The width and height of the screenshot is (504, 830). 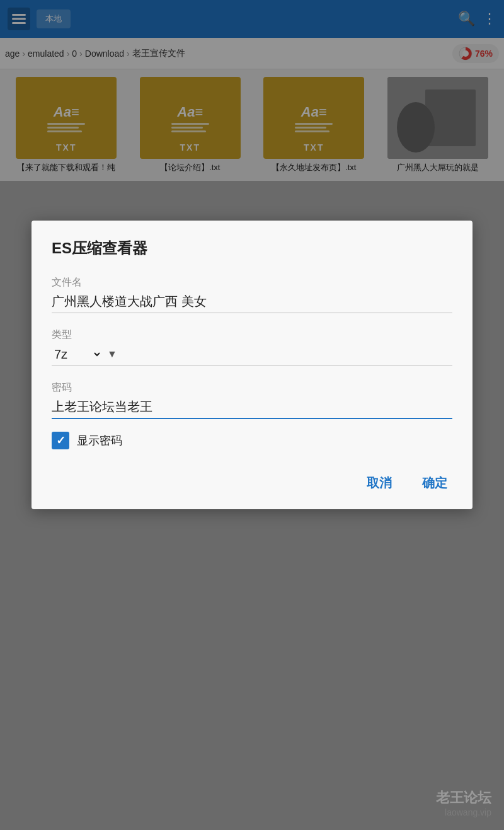 What do you see at coordinates (60, 441) in the screenshot?
I see `show-password-checkbox: ✓` at bounding box center [60, 441].